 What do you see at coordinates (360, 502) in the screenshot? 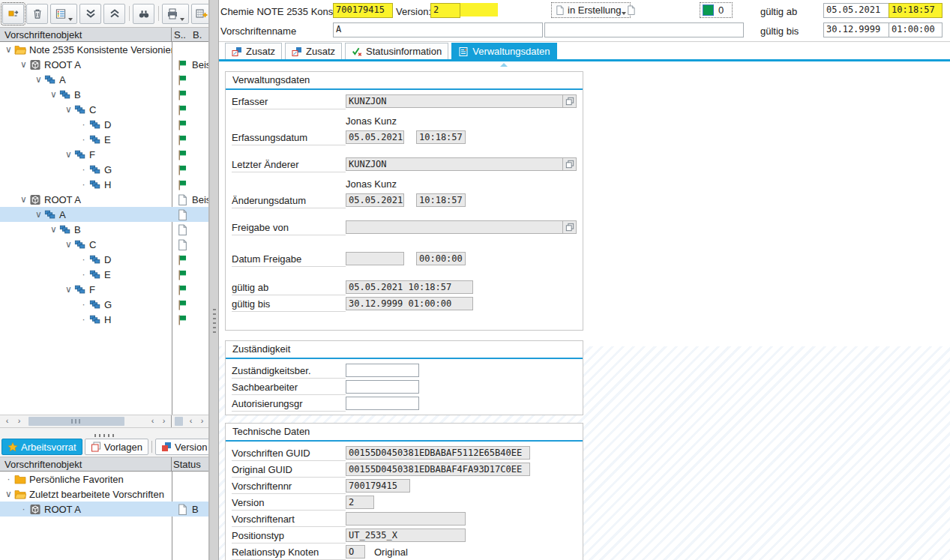
I see `value-field: 2` at bounding box center [360, 502].